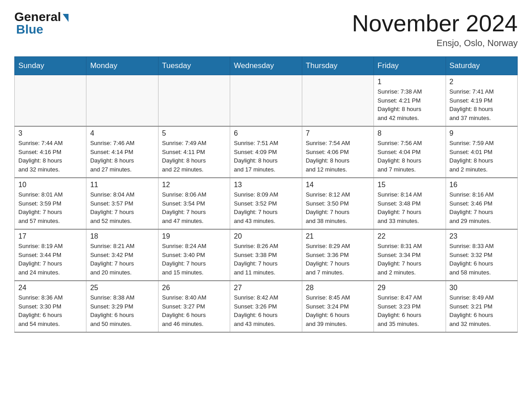  What do you see at coordinates (338, 152) in the screenshot?
I see `calendar-day-cell: 7Sunrise: 7:54 AMSunset: 4:06 PMDaylight…` at bounding box center [338, 152].